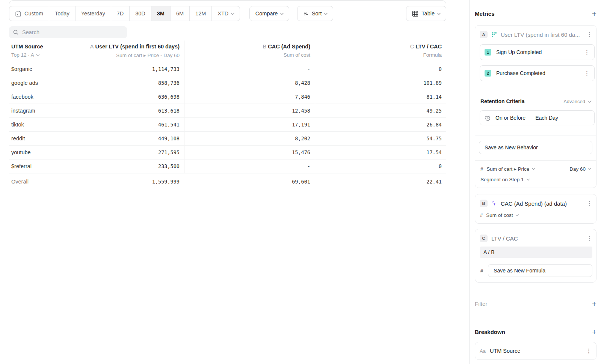 Image resolution: width=601 pixels, height=364 pixels. What do you see at coordinates (536, 304) in the screenshot?
I see `filter-section-header: Filter +` at bounding box center [536, 304].